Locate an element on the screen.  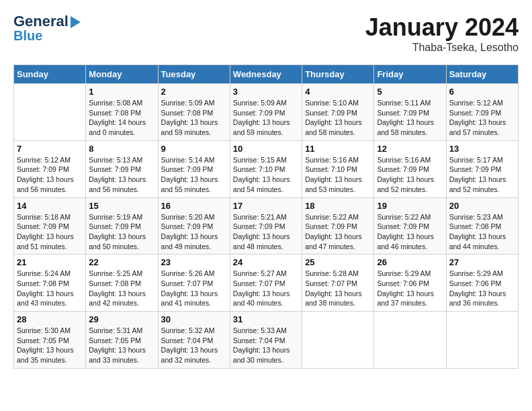
day-number: 6 is located at coordinates (482, 91).